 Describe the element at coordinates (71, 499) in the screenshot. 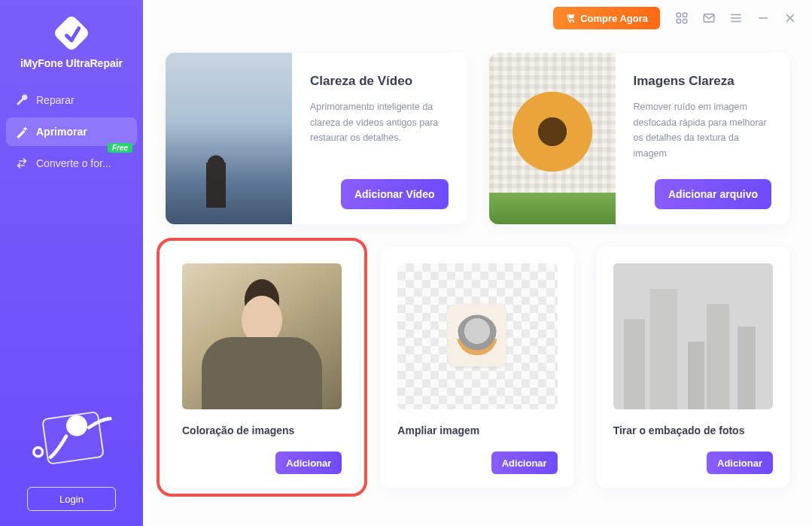

I see `login-button: Login` at that location.